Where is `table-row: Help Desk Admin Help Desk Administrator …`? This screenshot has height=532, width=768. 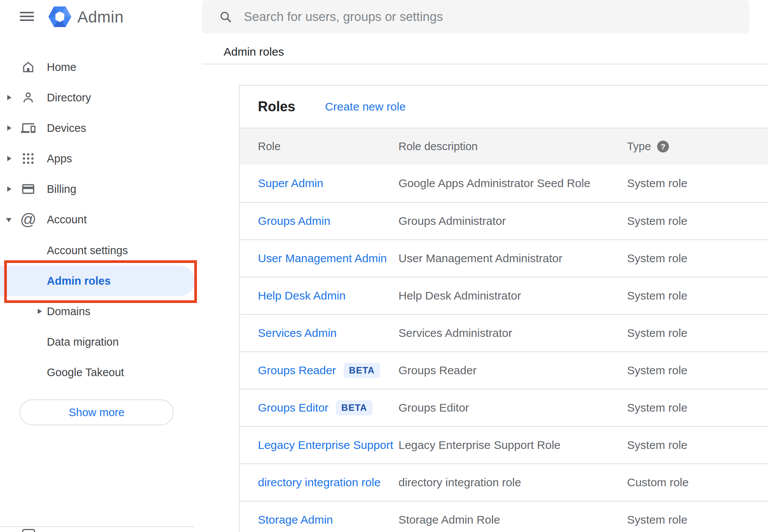 table-row: Help Desk Admin Help Desk Administrator … is located at coordinates (504, 295).